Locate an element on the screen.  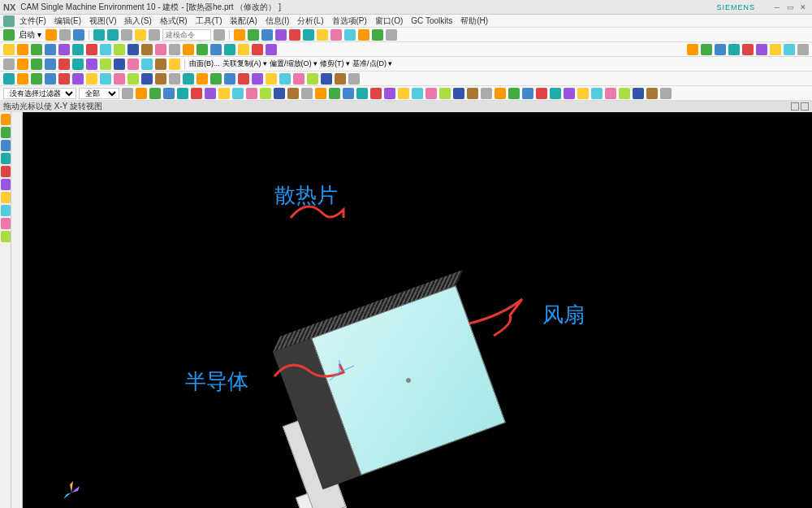
view-h-icon is located at coordinates (789, 50).